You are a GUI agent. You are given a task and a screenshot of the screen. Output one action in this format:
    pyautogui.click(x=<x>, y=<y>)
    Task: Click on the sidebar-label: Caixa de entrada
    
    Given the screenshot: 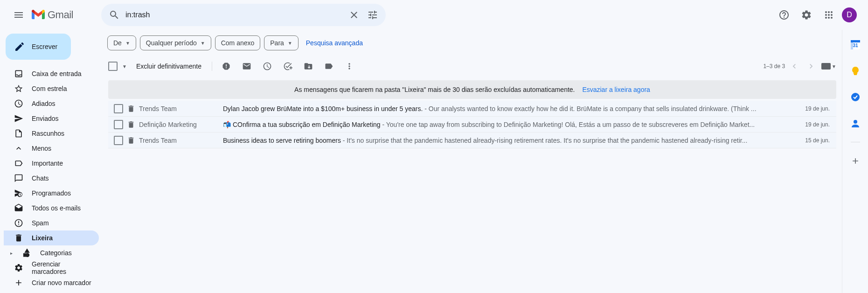 What is the action you would take?
    pyautogui.click(x=57, y=74)
    